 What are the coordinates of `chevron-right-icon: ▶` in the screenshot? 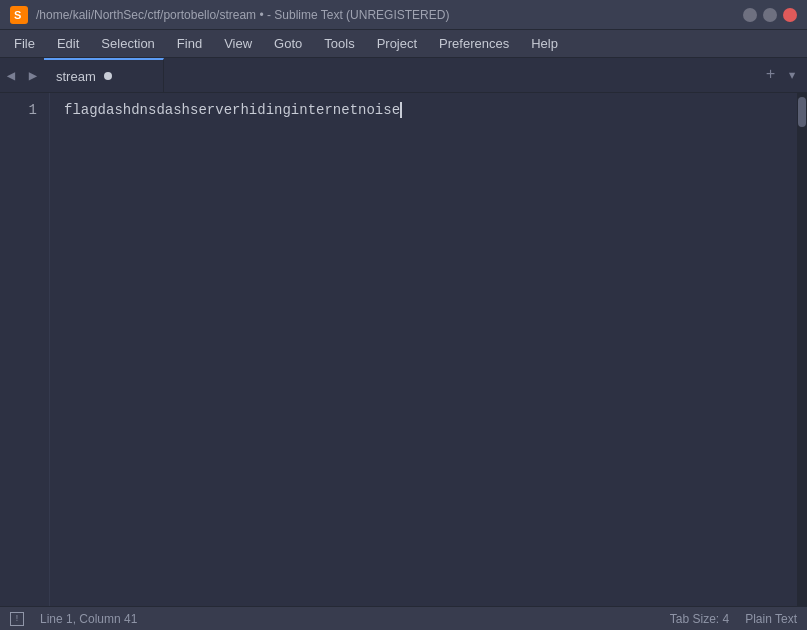 It's located at (33, 76).